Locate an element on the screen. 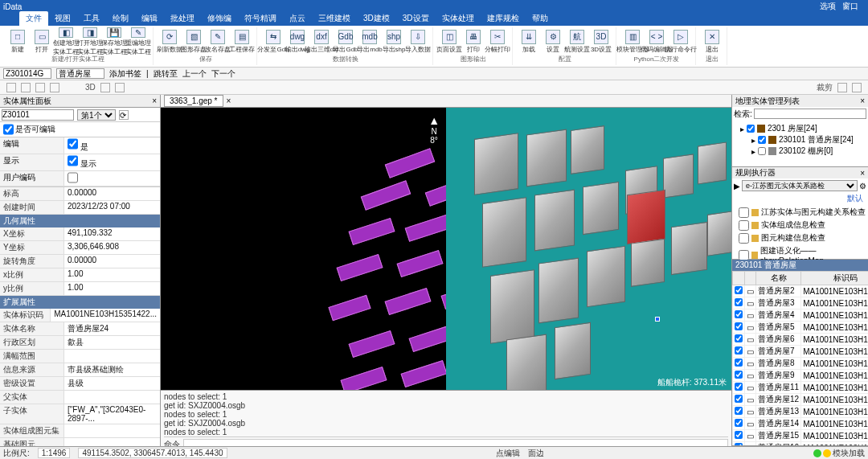  rule-item: 图元构建信息检查 is located at coordinates (800, 238).